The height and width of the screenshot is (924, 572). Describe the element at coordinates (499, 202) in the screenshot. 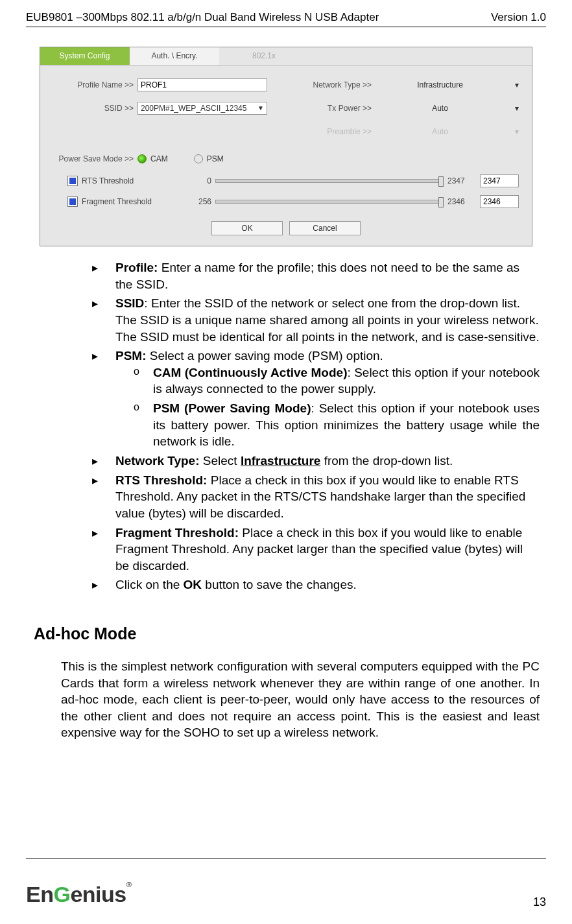

I see `frag-value-input` at that location.